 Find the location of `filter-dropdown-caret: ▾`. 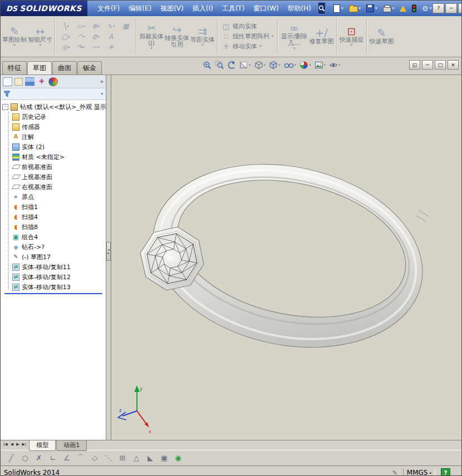

filter-dropdown-caret: ▾ is located at coordinates (102, 95).